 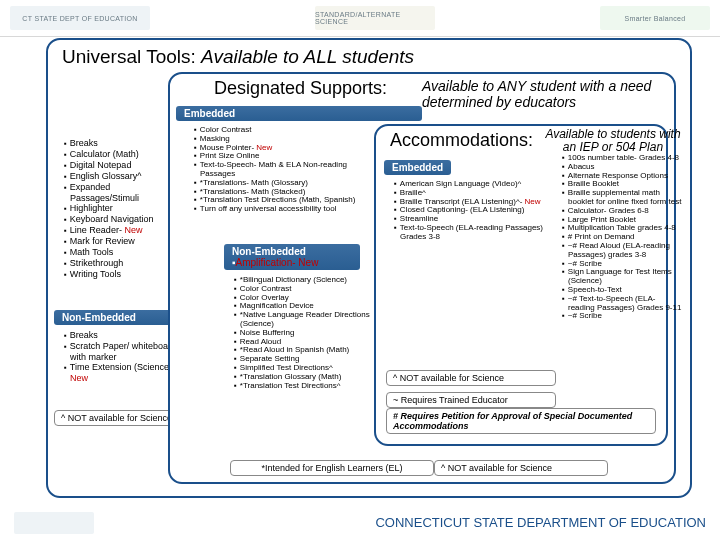 I want to click on list-item: Expanded Passages/Stimuli, so click(x=120, y=192).